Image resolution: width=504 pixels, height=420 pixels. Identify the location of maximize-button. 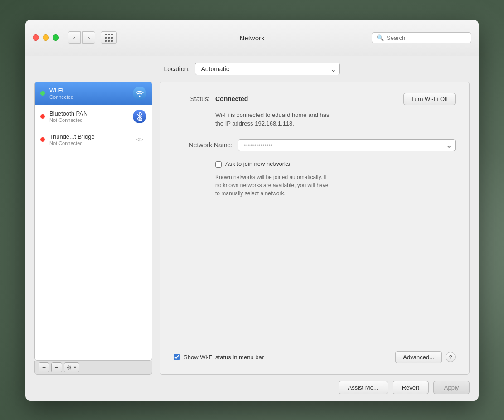
(56, 38).